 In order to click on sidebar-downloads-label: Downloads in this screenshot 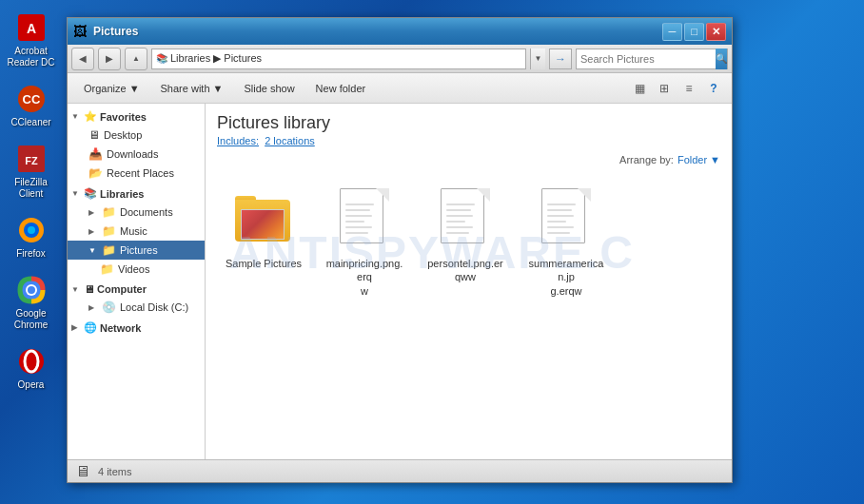, I will do `click(132, 154)`.